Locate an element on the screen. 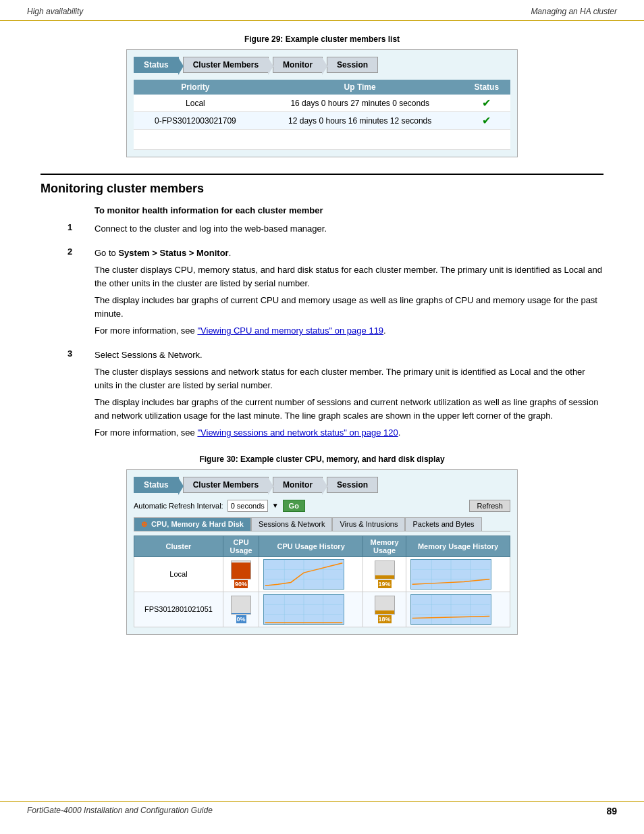 This screenshot has height=834, width=644. sub-tab-bar: ⊕ CPU, Memory & Hard Disk Sessions & Net… is located at coordinates (322, 524).